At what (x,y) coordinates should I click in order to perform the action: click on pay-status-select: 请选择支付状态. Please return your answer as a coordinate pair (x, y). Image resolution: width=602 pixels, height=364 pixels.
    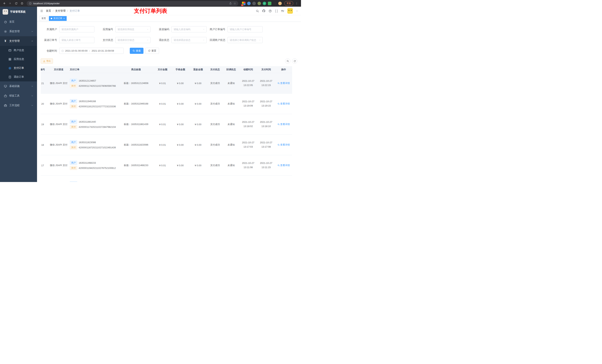
    Looking at the image, I should click on (133, 40).